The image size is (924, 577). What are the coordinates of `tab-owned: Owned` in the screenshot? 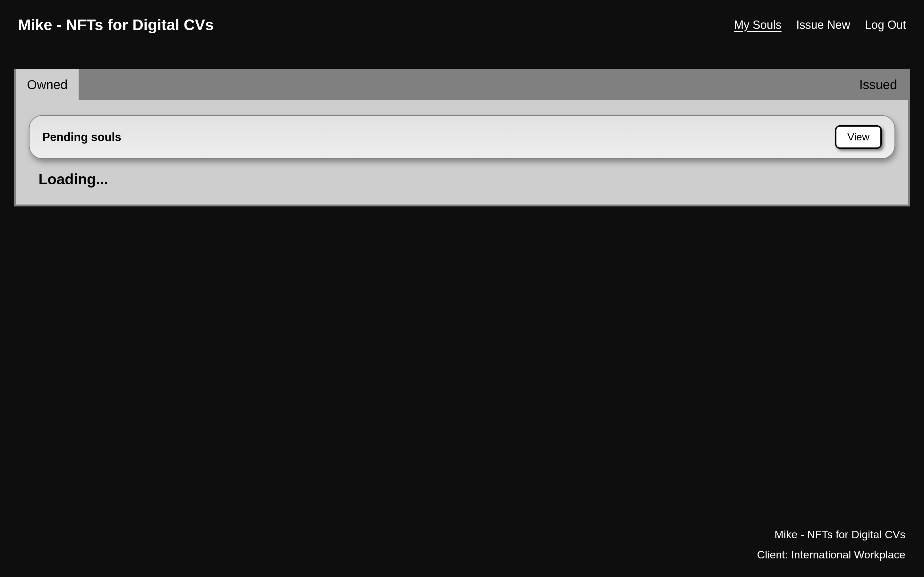 It's located at (47, 85).